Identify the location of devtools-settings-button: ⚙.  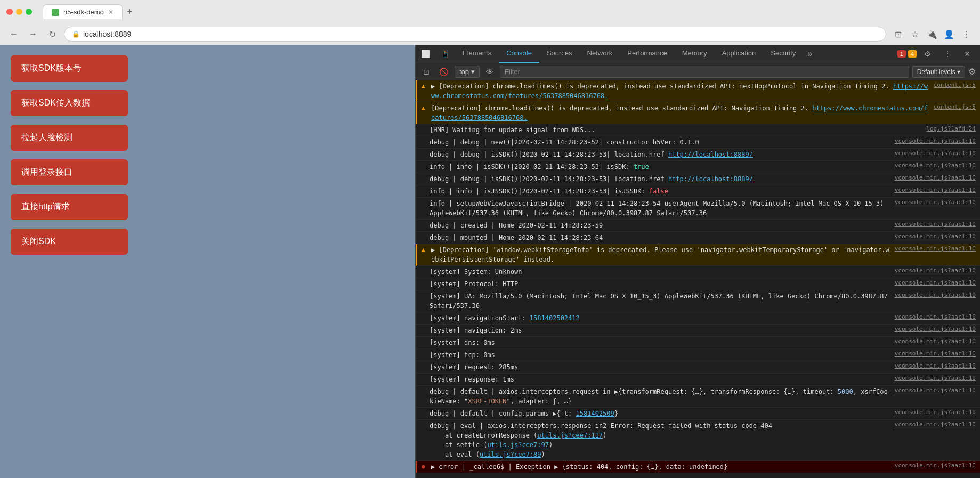
(927, 54).